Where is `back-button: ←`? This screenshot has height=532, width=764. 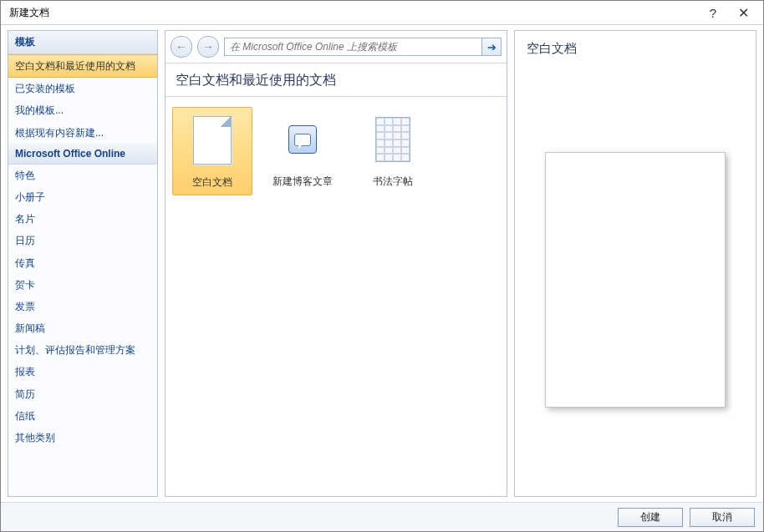
back-button: ← is located at coordinates (181, 47).